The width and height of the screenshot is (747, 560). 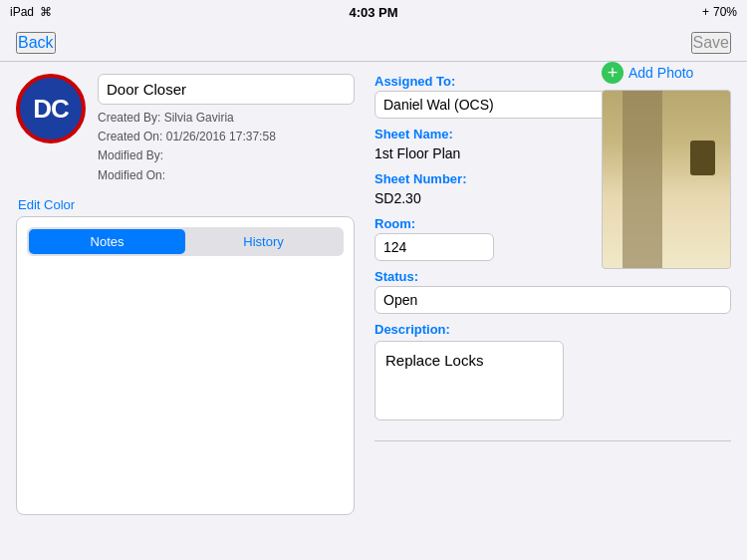 What do you see at coordinates (263, 241) in the screenshot?
I see `history-tab: History` at bounding box center [263, 241].